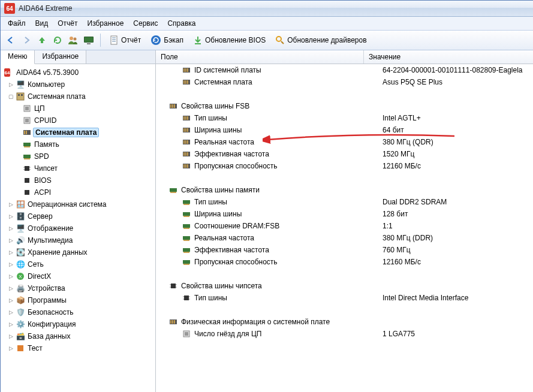  I want to click on list-row: Тип шиныIntel AGTL+, so click(344, 118).